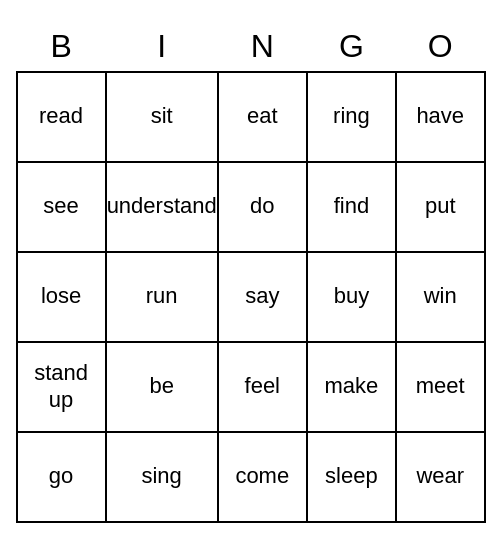 The image size is (501, 544). I want to click on header-cell-n: N, so click(262, 47).